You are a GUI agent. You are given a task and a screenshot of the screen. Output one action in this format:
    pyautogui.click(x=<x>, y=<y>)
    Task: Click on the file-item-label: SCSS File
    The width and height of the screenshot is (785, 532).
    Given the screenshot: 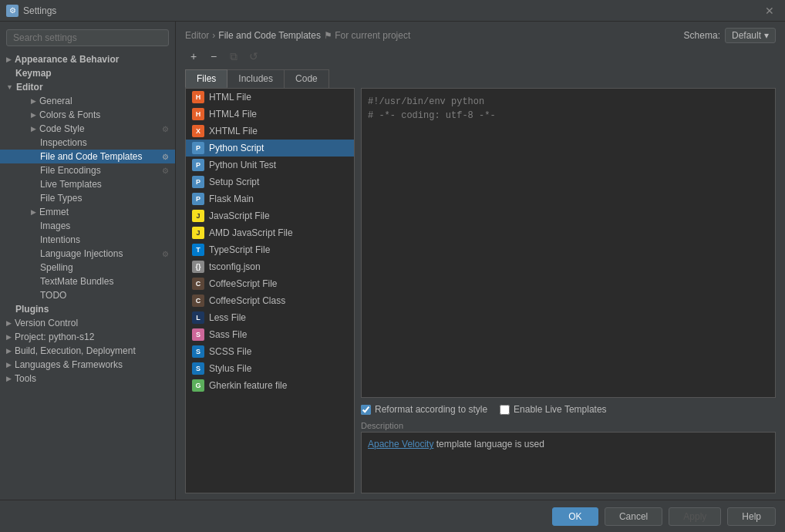 What is the action you would take?
    pyautogui.click(x=230, y=352)
    